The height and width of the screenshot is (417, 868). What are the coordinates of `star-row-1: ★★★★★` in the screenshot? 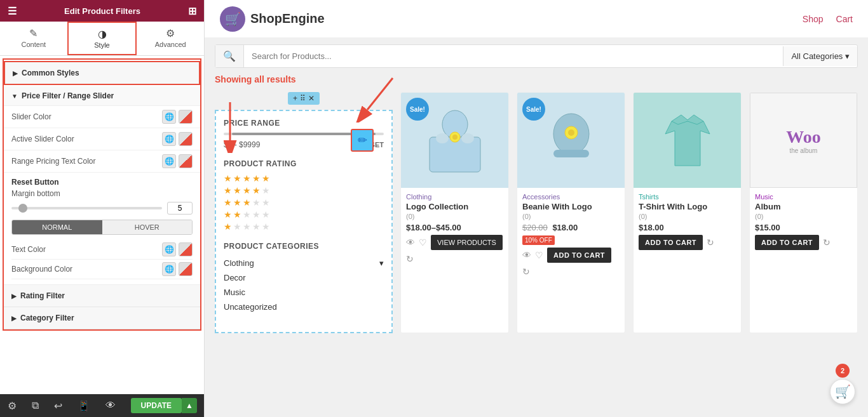 It's located at (304, 227).